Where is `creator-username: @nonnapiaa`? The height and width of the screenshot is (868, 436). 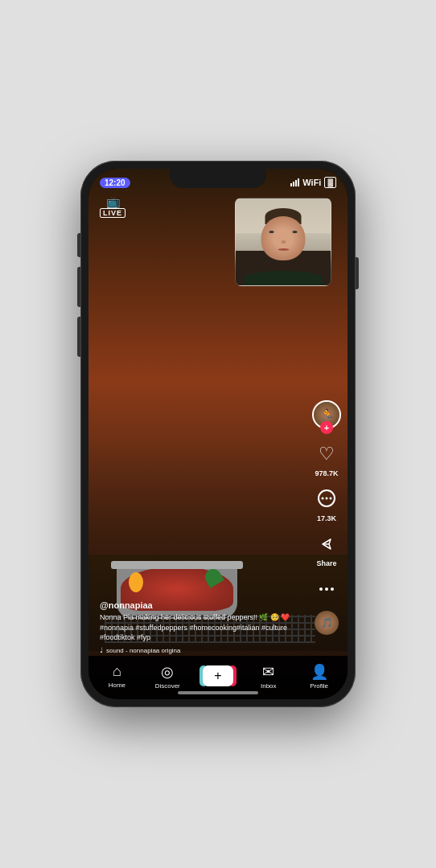 creator-username: @nonnapiaa is located at coordinates (203, 605).